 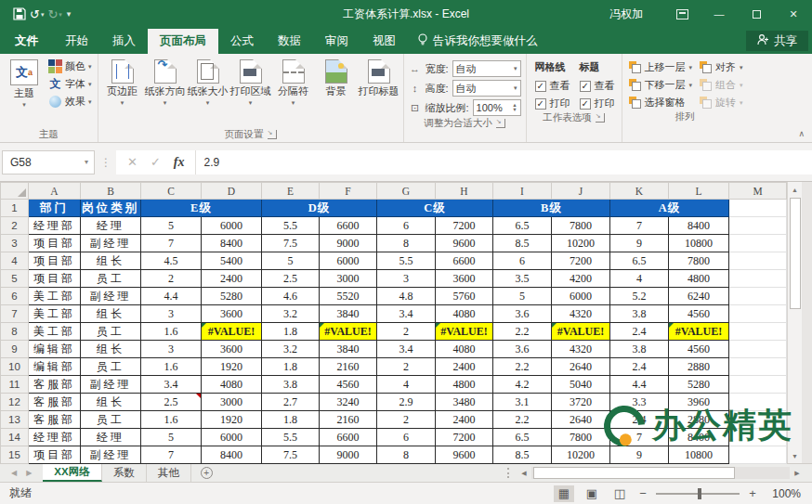 What do you see at coordinates (643, 494) in the screenshot?
I see `zoom-out-icon: −` at bounding box center [643, 494].